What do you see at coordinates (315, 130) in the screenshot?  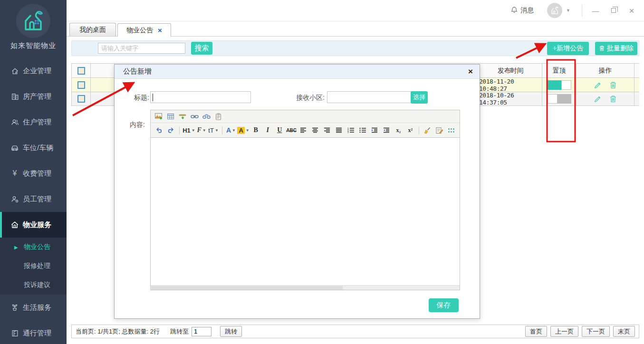 I see `align-center-button` at bounding box center [315, 130].